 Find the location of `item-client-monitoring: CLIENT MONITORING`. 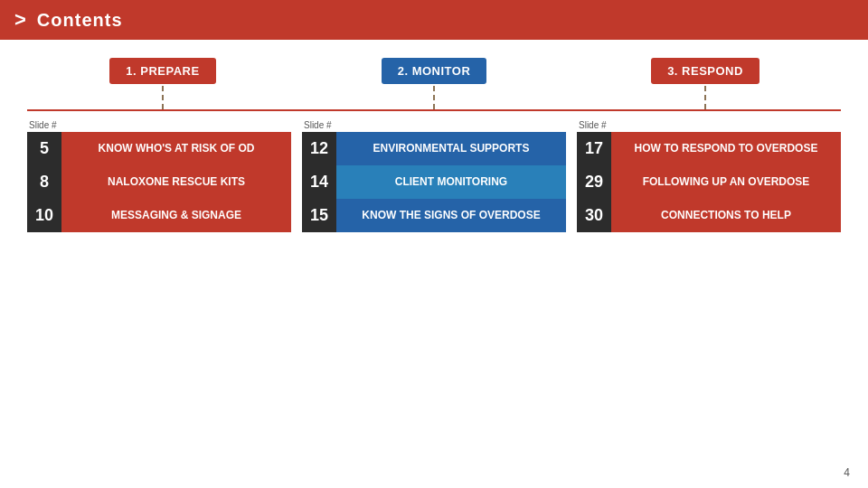

item-client-monitoring: CLIENT MONITORING is located at coordinates (451, 183).